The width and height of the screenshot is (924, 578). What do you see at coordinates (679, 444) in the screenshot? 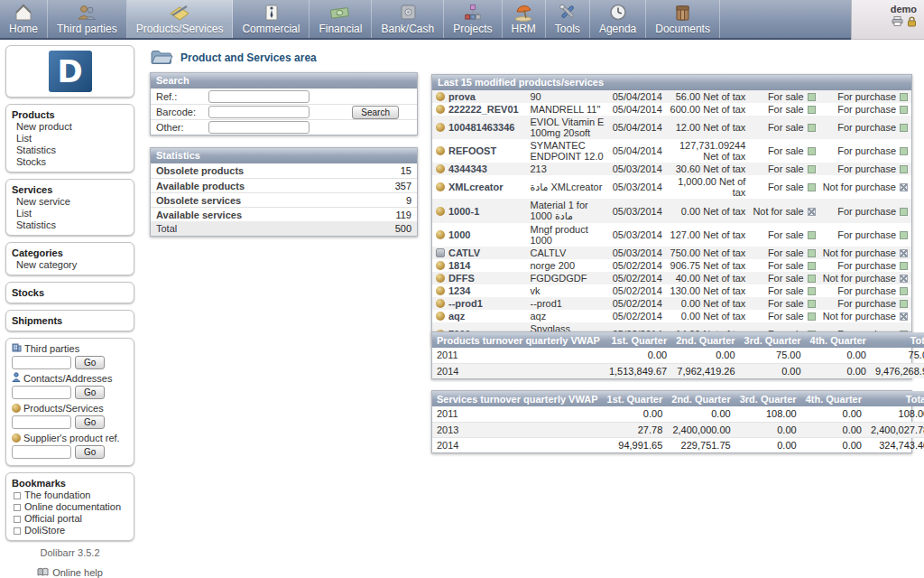
I see `table-row: 2014 94,991.65 229,751.75 0.00 0.00 324,…` at bounding box center [679, 444].